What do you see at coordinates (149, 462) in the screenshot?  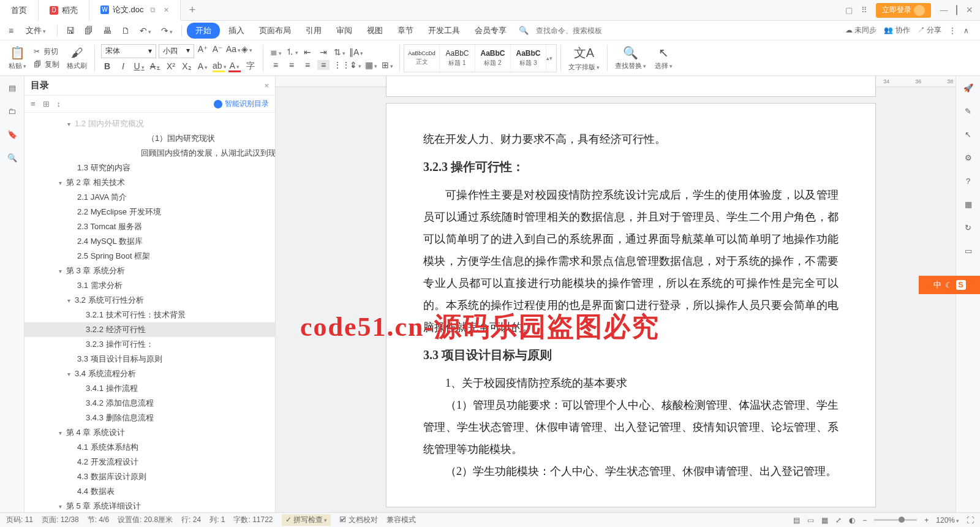 I see `toc-item: 4.2 开发流程设计` at bounding box center [149, 462].